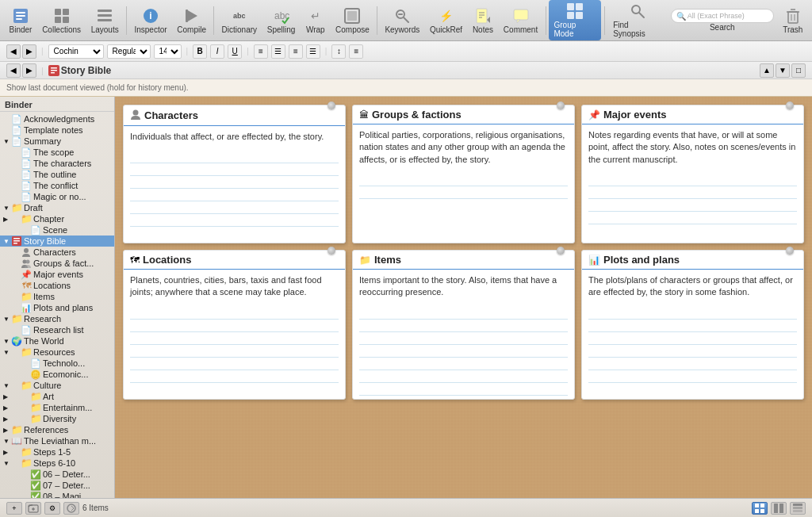 The width and height of the screenshot is (812, 517). I want to click on sidebar-item-the-characters: 📄 The characters, so click(57, 163).